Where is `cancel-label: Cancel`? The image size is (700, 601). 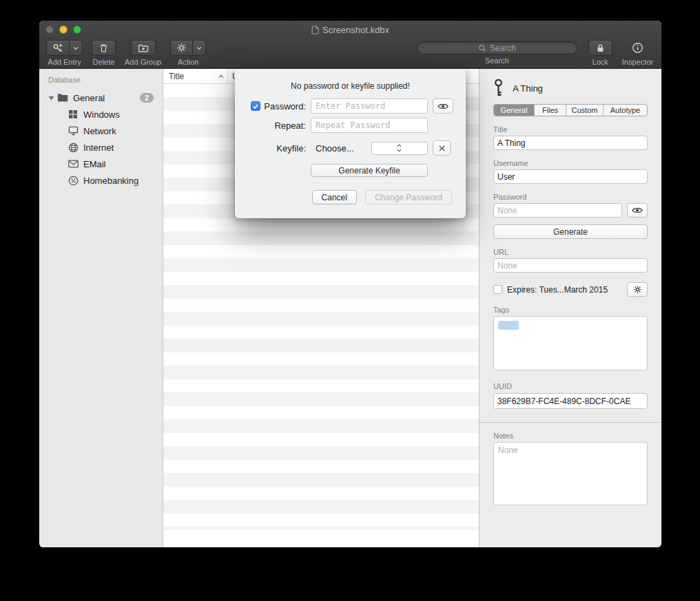 cancel-label: Cancel is located at coordinates (335, 198).